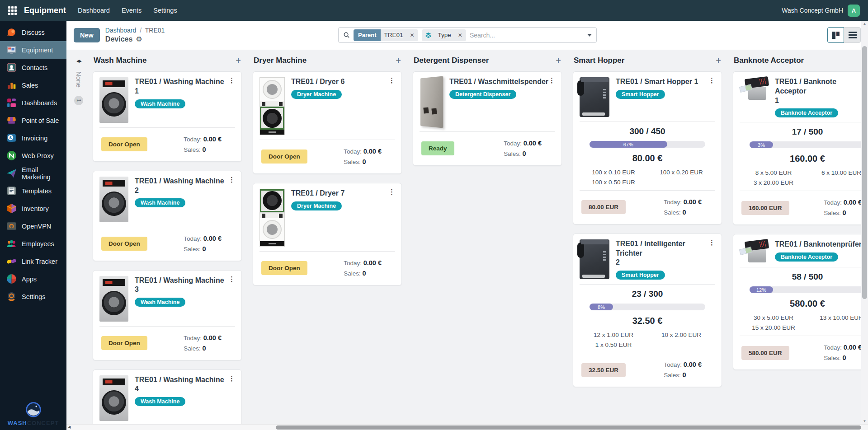 The width and height of the screenshot is (868, 430). I want to click on top-menu-events: Events, so click(132, 10).